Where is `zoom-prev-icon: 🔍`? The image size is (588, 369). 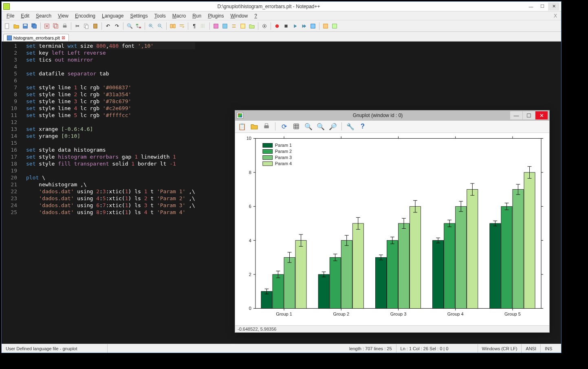
zoom-prev-icon: 🔍 is located at coordinates (308, 126).